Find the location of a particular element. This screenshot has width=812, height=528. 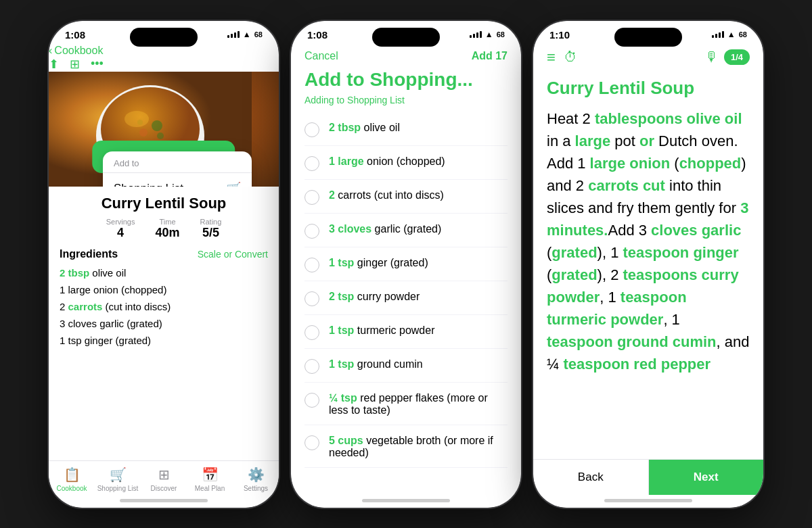

audio-icon: 🎙 is located at coordinates (712, 57).